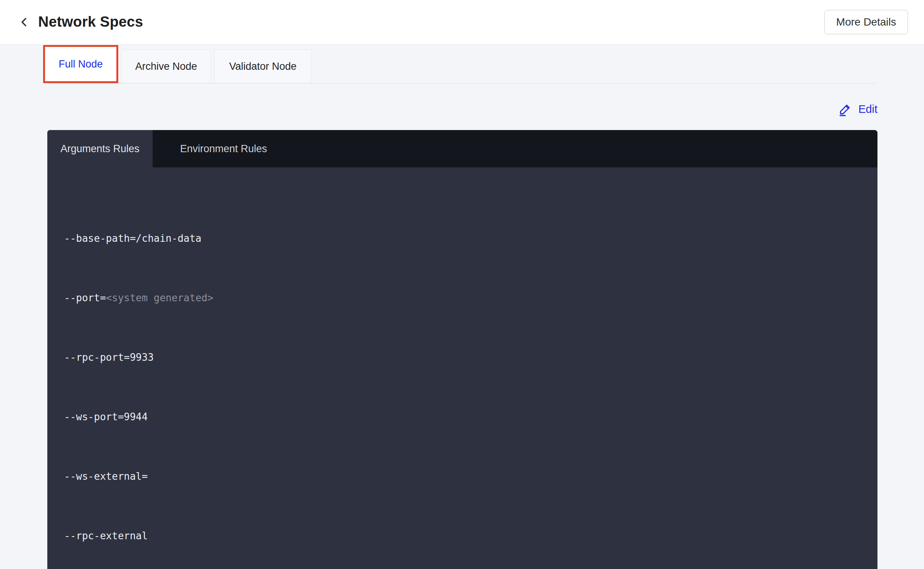 The height and width of the screenshot is (569, 924). Describe the element at coordinates (462, 536) in the screenshot. I see `code-line: --rpc-external` at that location.